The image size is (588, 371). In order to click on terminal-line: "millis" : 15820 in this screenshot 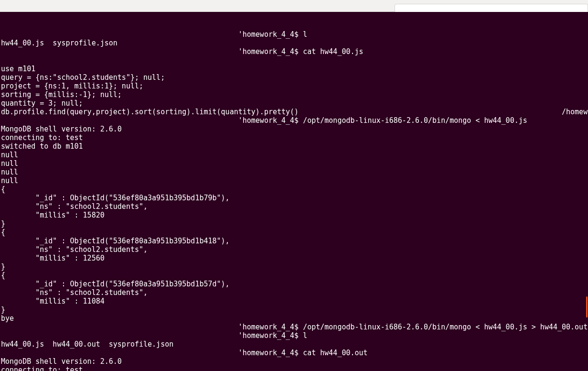, I will do `click(294, 215)`.